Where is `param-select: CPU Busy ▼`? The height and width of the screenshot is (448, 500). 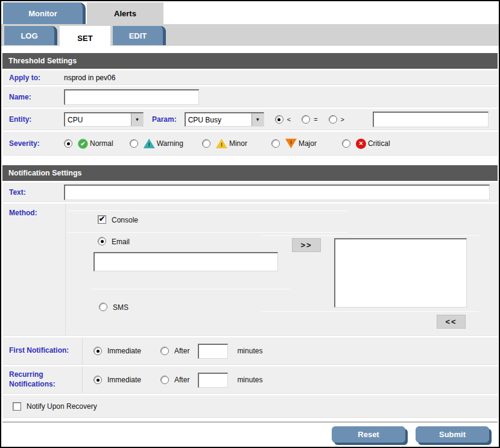 param-select: CPU Busy ▼ is located at coordinates (224, 119).